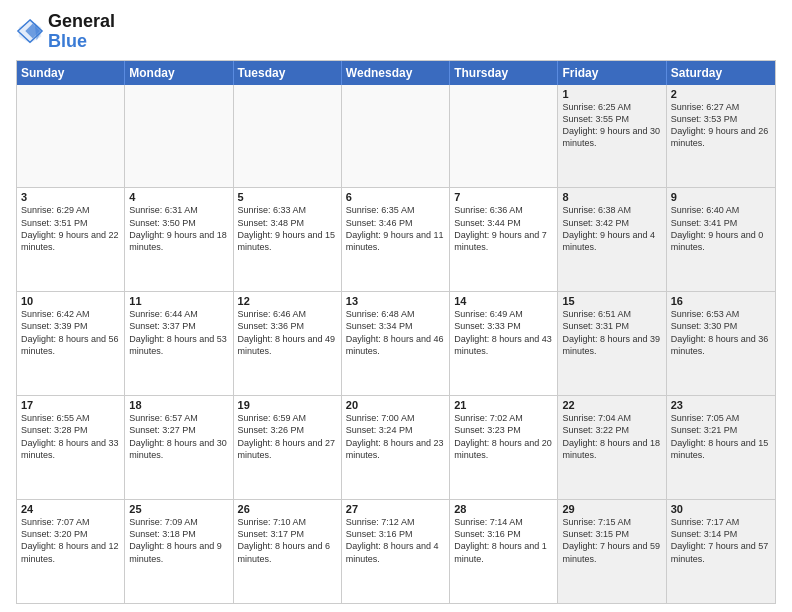 This screenshot has height=612, width=792. Describe the element at coordinates (721, 540) in the screenshot. I see `cell-info: Sunrise: 7:17 AM Sunset: 3:14 PM Dayligh…` at that location.